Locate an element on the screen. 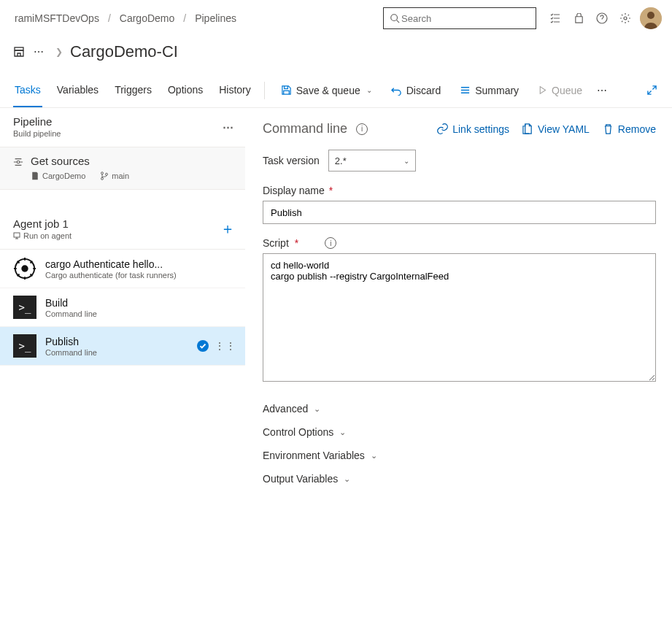 The image size is (672, 624). breadcrumb-section: Pipelines is located at coordinates (216, 18).